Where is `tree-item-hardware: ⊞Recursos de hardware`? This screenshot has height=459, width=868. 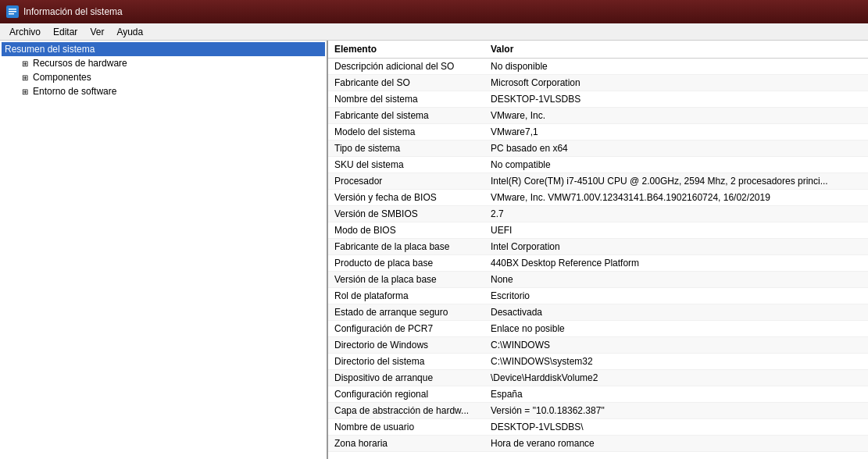 tree-item-hardware: ⊞Recursos de hardware is located at coordinates (163, 63).